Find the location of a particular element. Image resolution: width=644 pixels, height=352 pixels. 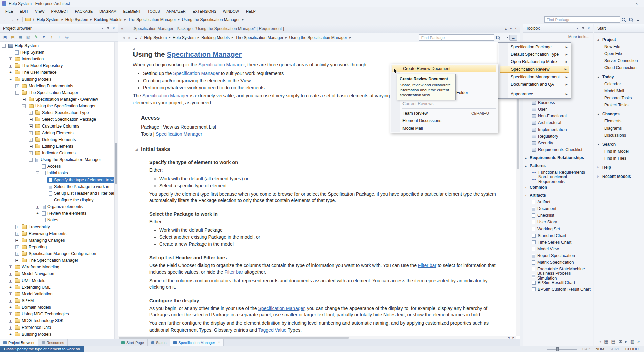

document-horizontal-scrollbar: ◀ ▶ is located at coordinates (317, 337).